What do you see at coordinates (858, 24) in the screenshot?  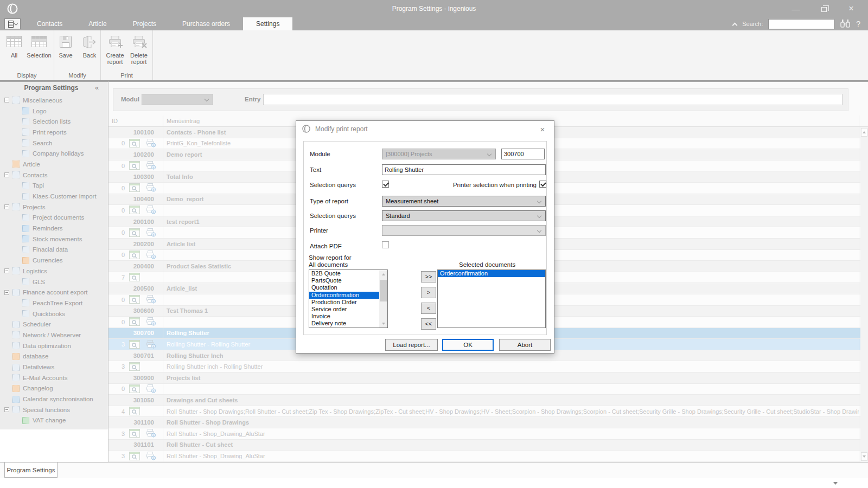 I see `help-icon: ?` at bounding box center [858, 24].